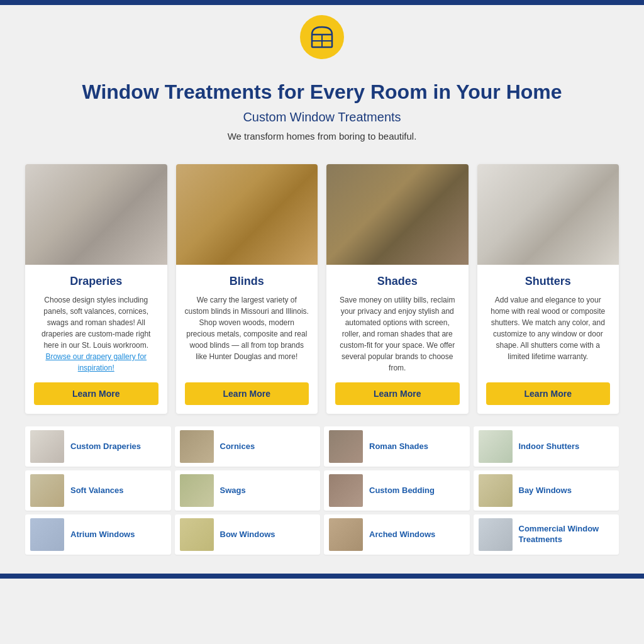  Describe the element at coordinates (98, 491) in the screenshot. I see `grid-item-soft-valances: Soft Valances` at that location.